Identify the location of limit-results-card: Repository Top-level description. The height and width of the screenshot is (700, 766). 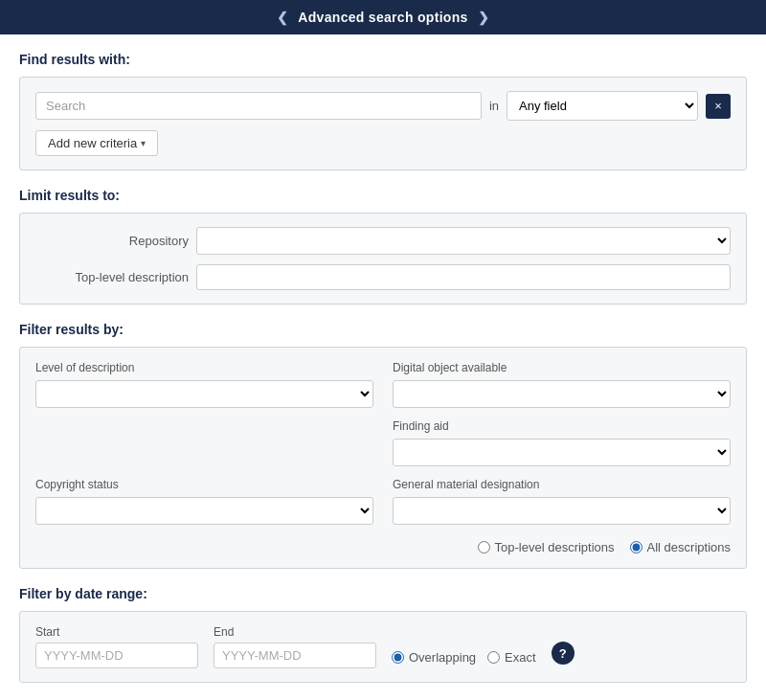
(383, 259).